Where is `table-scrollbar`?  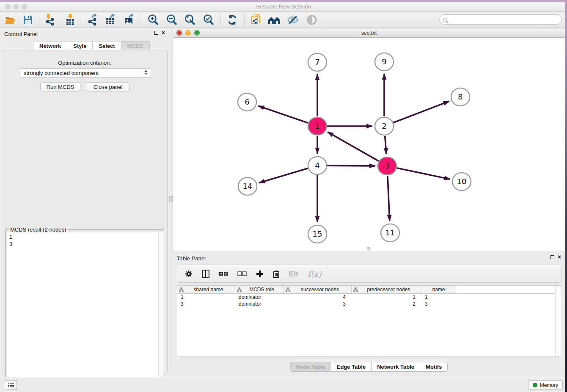
table-scrollbar is located at coordinates (558, 321).